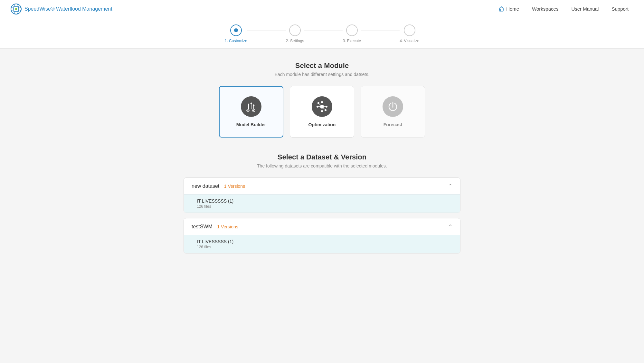 The image size is (644, 363). What do you see at coordinates (620, 9) in the screenshot?
I see `nav-support: Support` at bounding box center [620, 9].